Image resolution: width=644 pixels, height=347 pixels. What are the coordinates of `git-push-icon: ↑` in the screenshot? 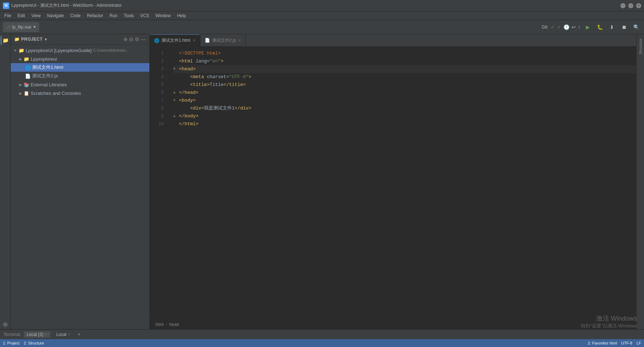 It's located at (579, 27).